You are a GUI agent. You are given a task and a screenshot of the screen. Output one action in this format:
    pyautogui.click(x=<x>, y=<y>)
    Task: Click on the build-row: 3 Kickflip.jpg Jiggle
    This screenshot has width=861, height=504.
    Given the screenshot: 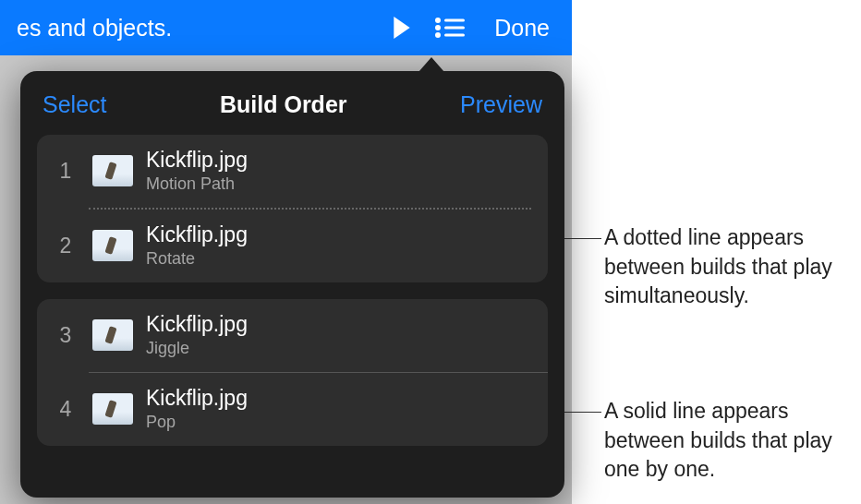 What is the action you would take?
    pyautogui.click(x=292, y=336)
    